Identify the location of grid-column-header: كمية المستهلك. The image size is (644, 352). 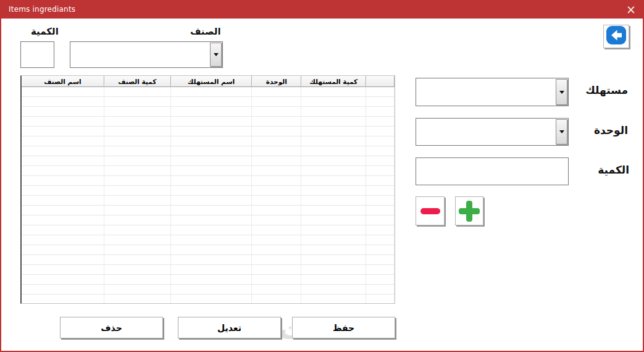
(333, 82).